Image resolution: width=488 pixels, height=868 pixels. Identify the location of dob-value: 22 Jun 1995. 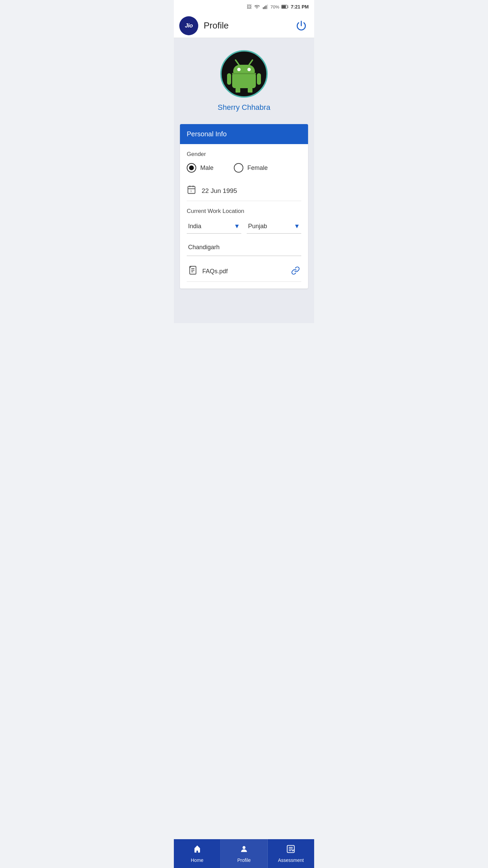
(220, 191).